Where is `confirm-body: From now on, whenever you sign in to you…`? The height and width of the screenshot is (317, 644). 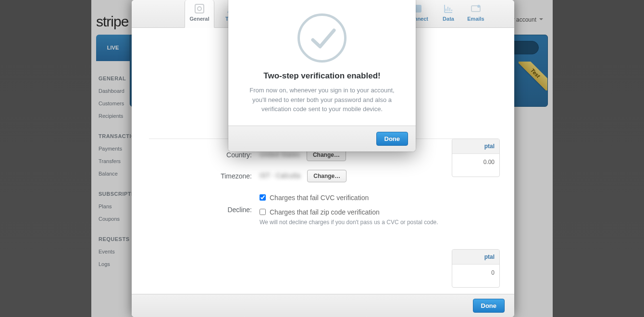 confirm-body: From now on, whenever you sign in to you… is located at coordinates (322, 100).